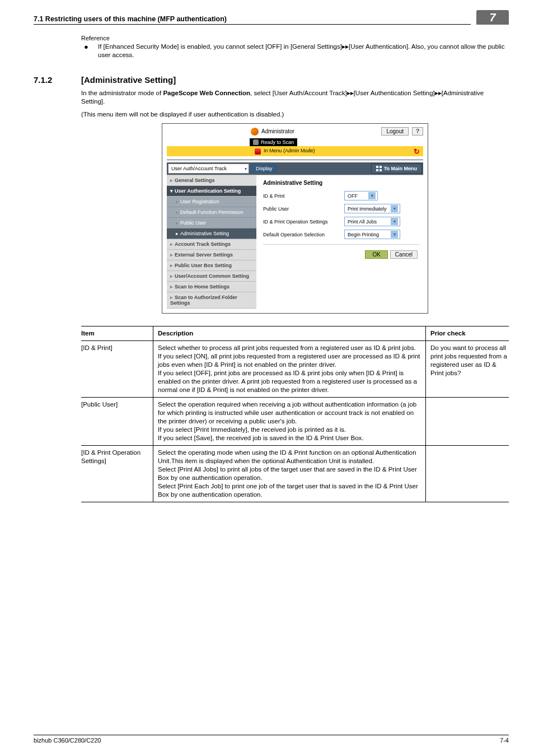 This screenshot has height=756, width=534. What do you see at coordinates (278, 131) in the screenshot?
I see `administrator-label: Administrator` at bounding box center [278, 131].